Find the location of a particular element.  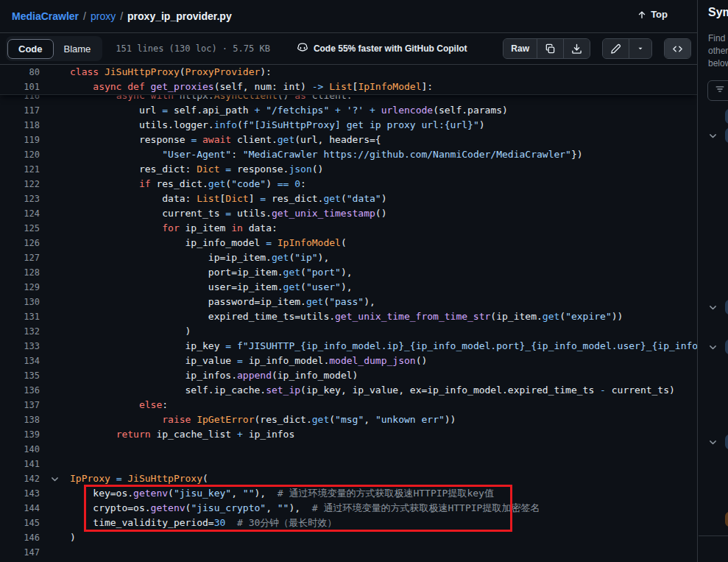

code-text: "User-Agent": "MediaCrawler https://gith… is located at coordinates (371, 155).